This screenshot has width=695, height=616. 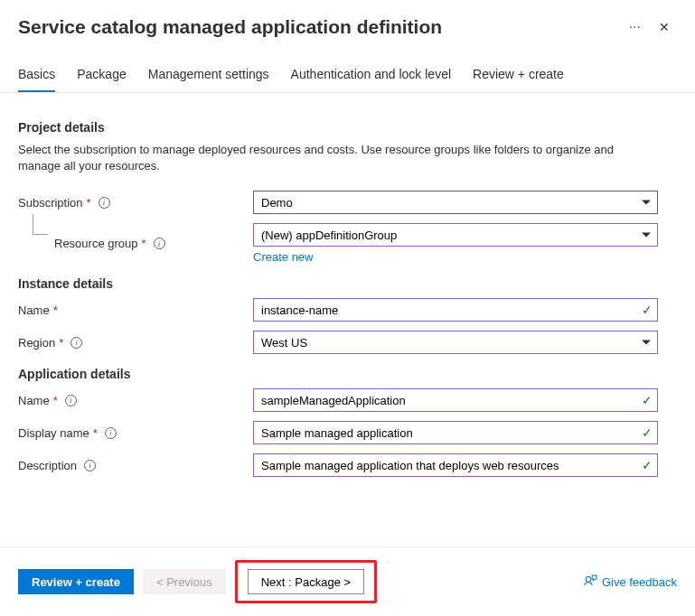 I want to click on select-resource-group, so click(x=456, y=235).